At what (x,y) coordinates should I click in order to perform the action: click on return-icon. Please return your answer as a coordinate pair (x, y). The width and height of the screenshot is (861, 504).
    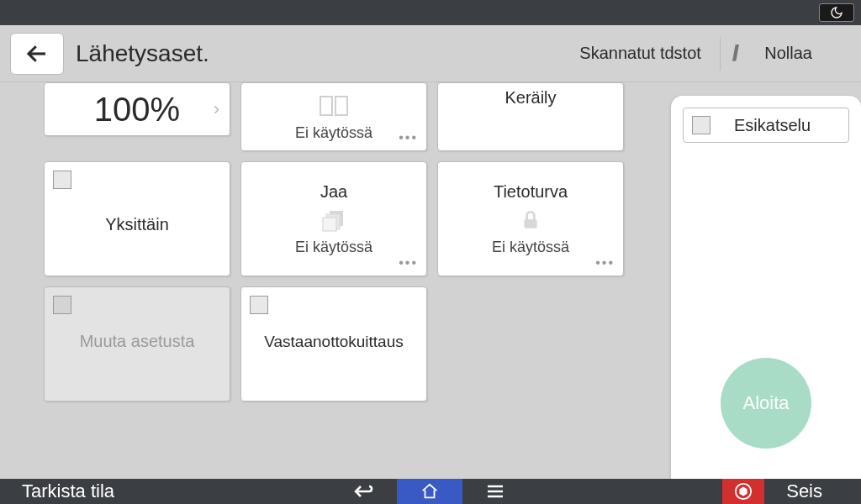
    Looking at the image, I should click on (364, 491).